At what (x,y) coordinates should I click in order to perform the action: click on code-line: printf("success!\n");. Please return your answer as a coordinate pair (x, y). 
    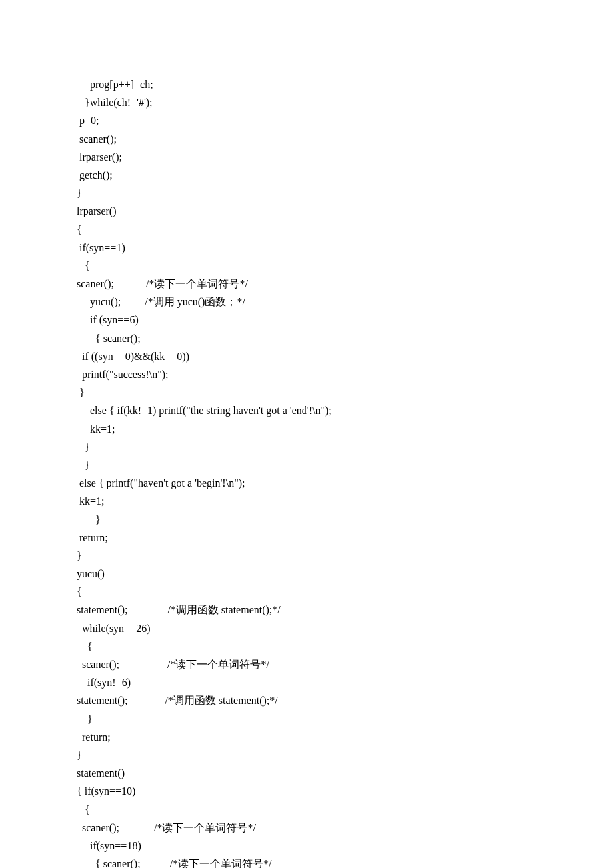
    Looking at the image, I should click on (345, 375).